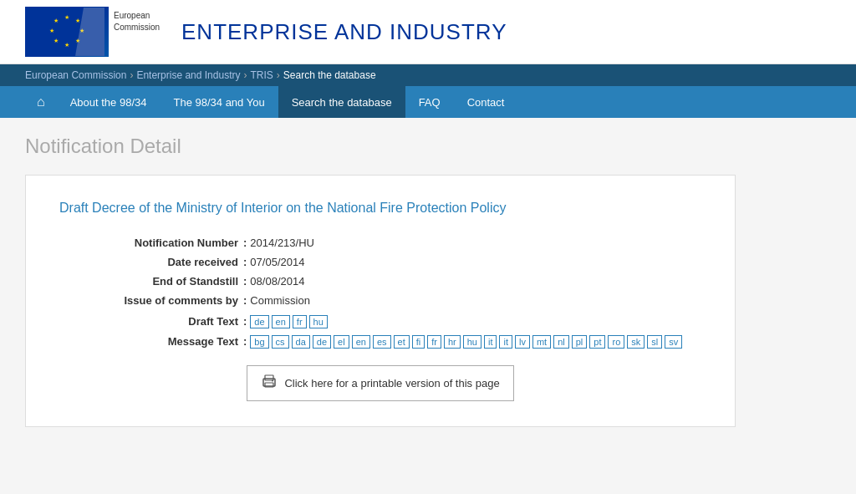 The height and width of the screenshot is (504, 856). What do you see at coordinates (109, 102) in the screenshot?
I see `nav-about-9834: About the 98/34` at bounding box center [109, 102].